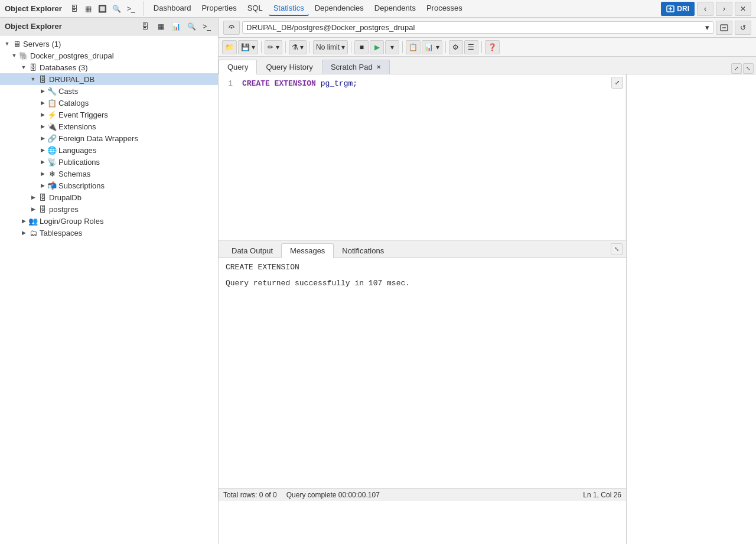 The image size is (756, 544). I want to click on menu-processes: Processes, so click(444, 8).